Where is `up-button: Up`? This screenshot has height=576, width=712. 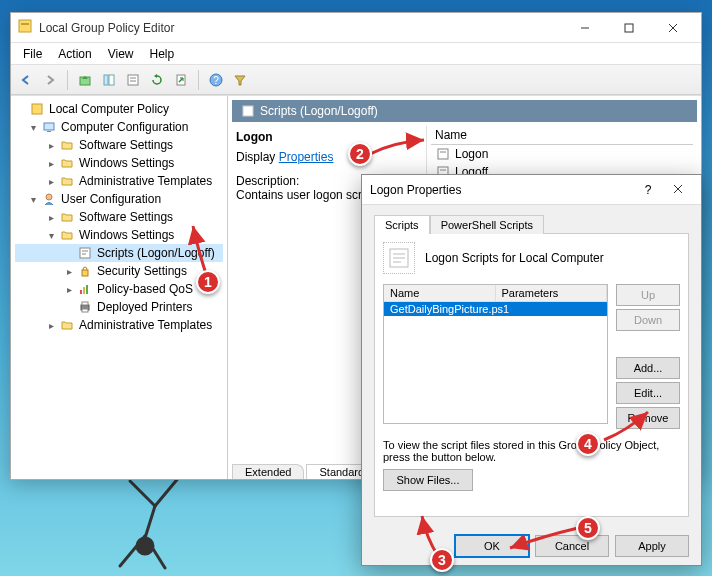 up-button: Up is located at coordinates (648, 295).